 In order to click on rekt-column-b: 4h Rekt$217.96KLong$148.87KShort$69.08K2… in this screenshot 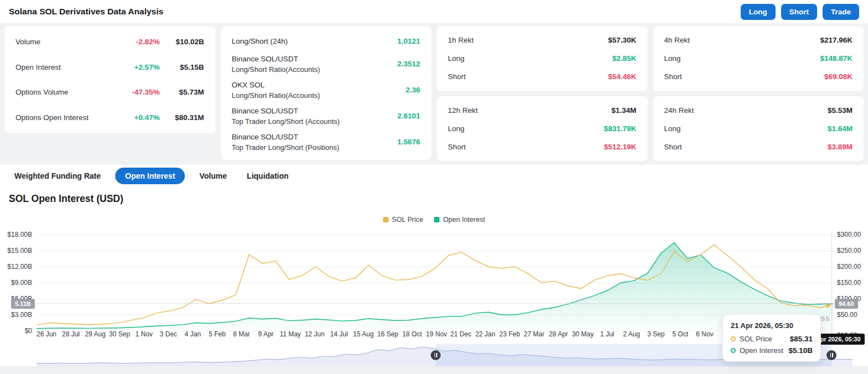, I will do `click(758, 94)`.